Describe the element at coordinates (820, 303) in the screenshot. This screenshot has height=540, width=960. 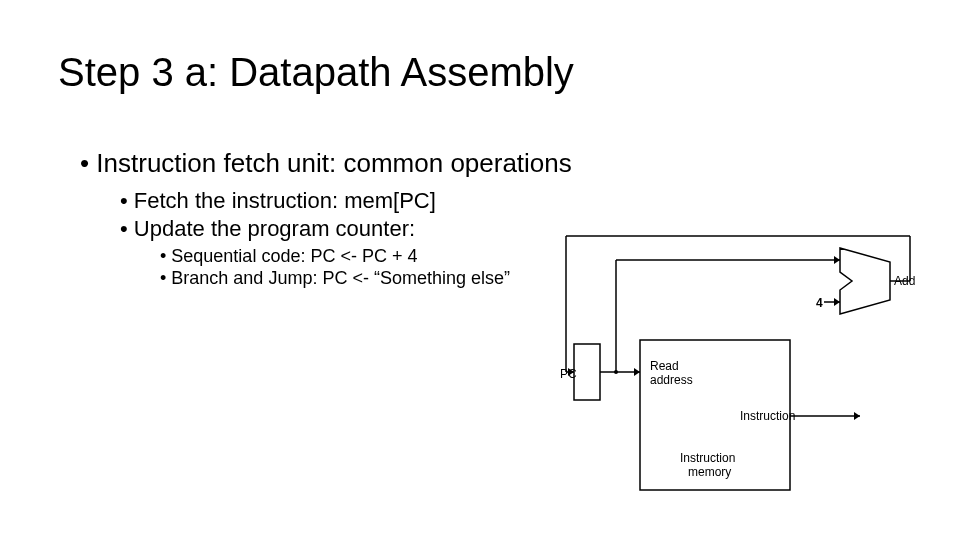
I see `constant-four-label: 4` at that location.